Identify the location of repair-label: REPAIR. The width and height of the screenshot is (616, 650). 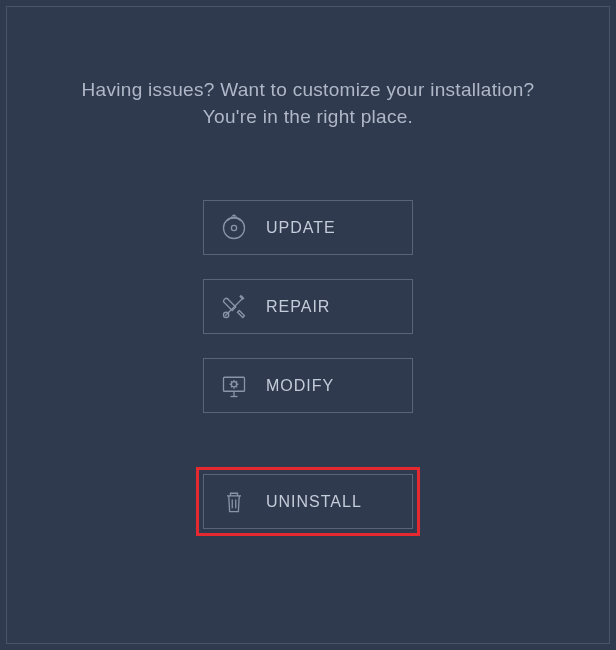
(298, 307).